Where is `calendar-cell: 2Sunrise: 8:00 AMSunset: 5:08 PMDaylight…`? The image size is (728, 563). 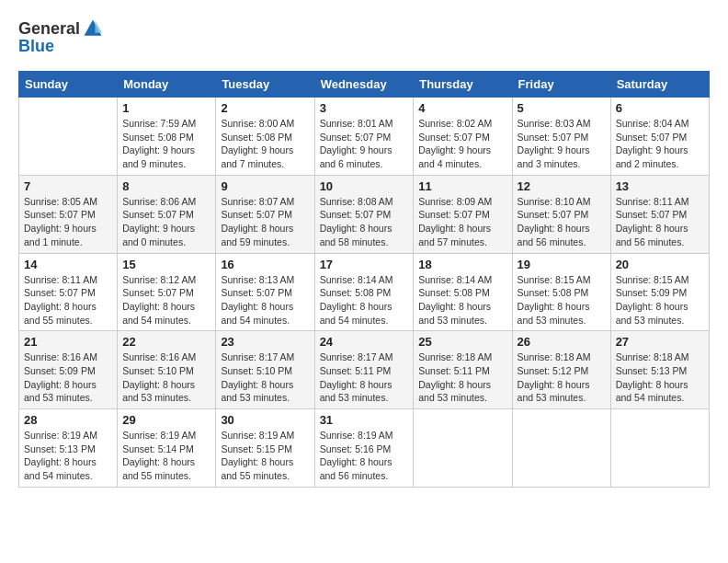
calendar-cell: 2Sunrise: 8:00 AMSunset: 5:08 PMDaylight… is located at coordinates (265, 136).